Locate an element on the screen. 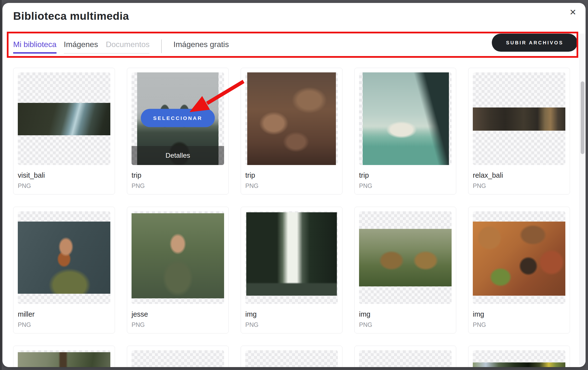 This screenshot has width=588, height=370. tab-my-library: Mi biblioteca is located at coordinates (35, 47).